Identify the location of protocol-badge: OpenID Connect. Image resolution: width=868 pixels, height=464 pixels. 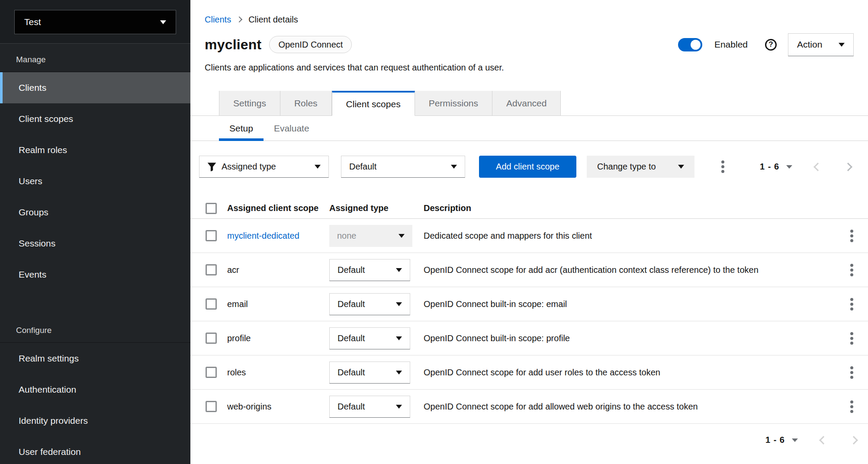
(311, 45).